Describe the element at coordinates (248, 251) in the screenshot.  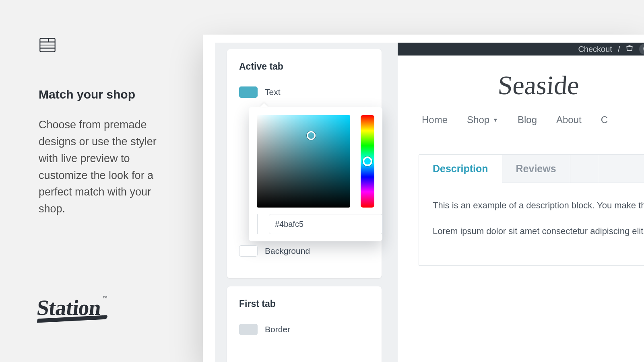
I see `swatch-background-color` at that location.